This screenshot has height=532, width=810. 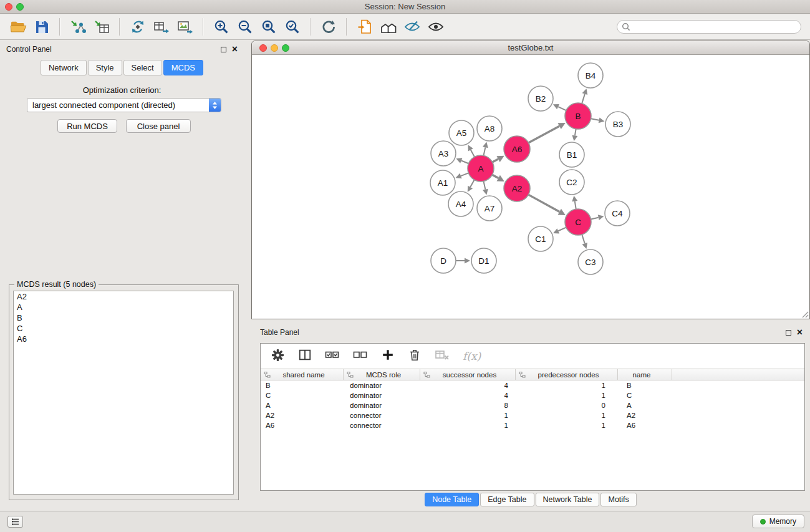 What do you see at coordinates (405, 7) in the screenshot?
I see `main-titlebar: Session: New Session` at bounding box center [405, 7].